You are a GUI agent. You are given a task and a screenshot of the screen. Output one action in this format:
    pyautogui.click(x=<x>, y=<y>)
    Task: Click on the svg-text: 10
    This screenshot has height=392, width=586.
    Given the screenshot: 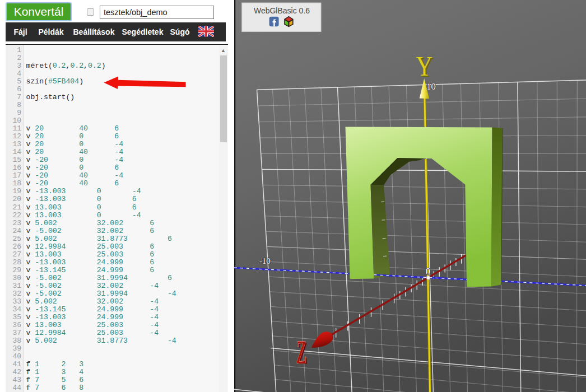 What is the action you would take?
    pyautogui.click(x=431, y=86)
    